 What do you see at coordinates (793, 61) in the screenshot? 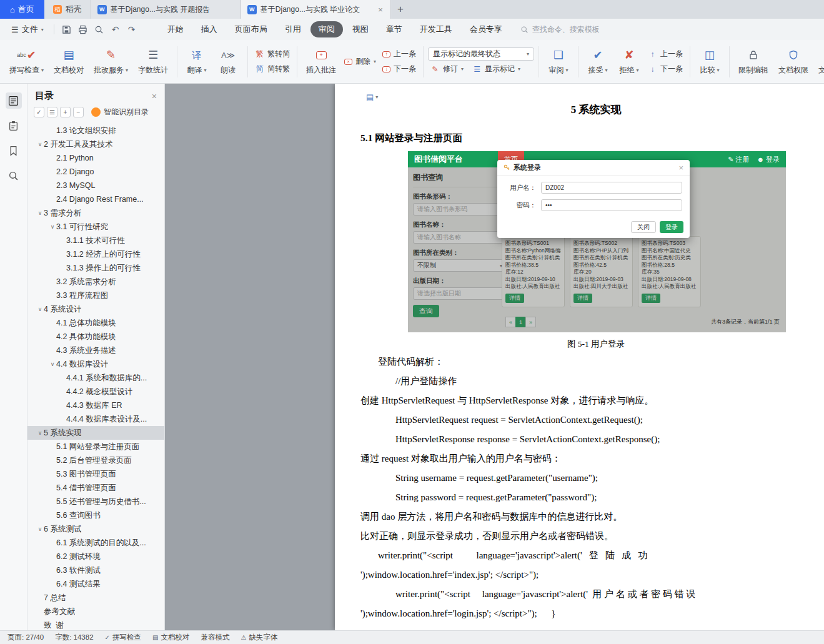
I see `doc-permission-button: 文档权限` at bounding box center [793, 61].